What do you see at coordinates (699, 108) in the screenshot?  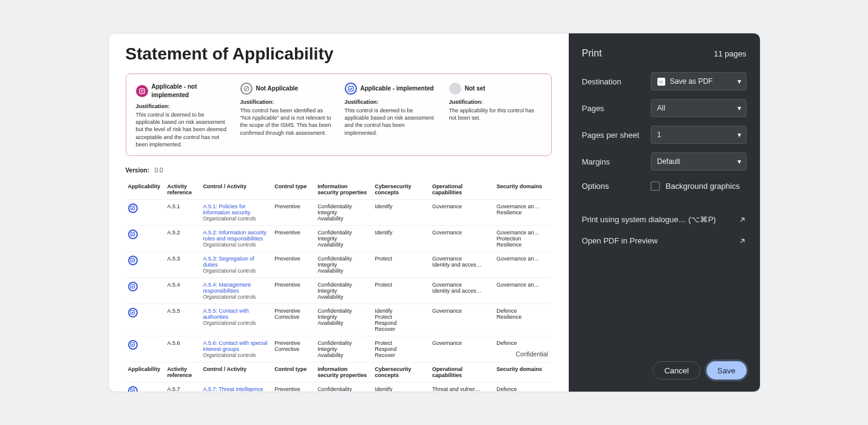 I see `pages-select: All ▾` at bounding box center [699, 108].